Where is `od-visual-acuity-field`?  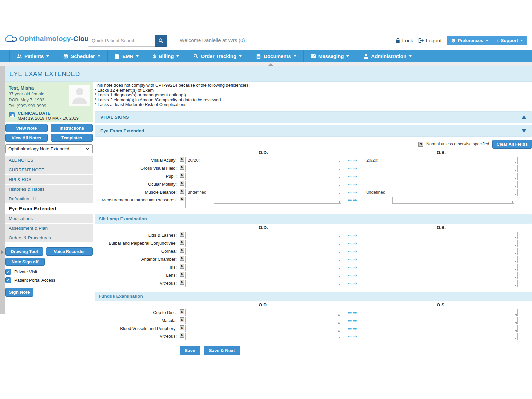
od-visual-acuity-field is located at coordinates (263, 160).